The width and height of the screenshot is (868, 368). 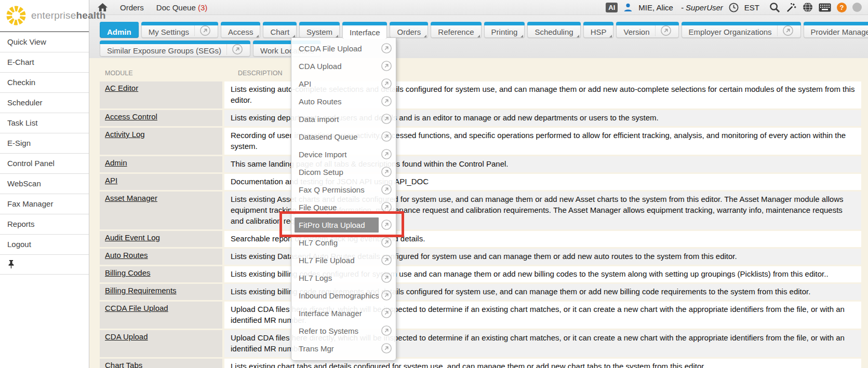 What do you see at coordinates (344, 260) in the screenshot?
I see `menu-item-hl7-file-upload: HL7 File Upload` at bounding box center [344, 260].